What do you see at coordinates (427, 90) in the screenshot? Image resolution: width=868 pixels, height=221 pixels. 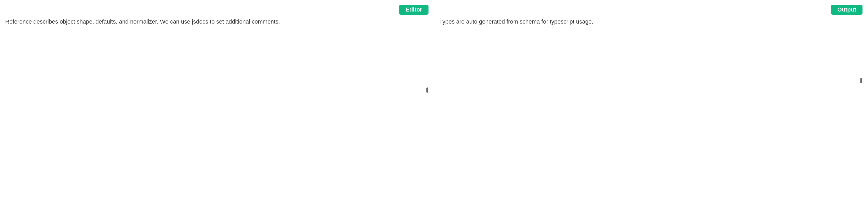 I see `left-scrollbar` at bounding box center [427, 90].